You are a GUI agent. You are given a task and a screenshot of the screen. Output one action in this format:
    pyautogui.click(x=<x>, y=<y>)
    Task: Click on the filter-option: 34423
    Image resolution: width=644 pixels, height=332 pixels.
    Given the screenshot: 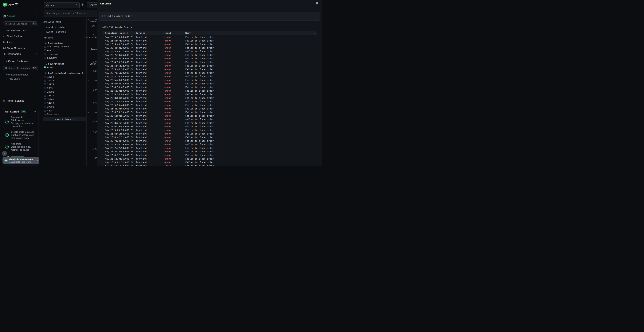 What is the action you would take?
    pyautogui.click(x=64, y=103)
    